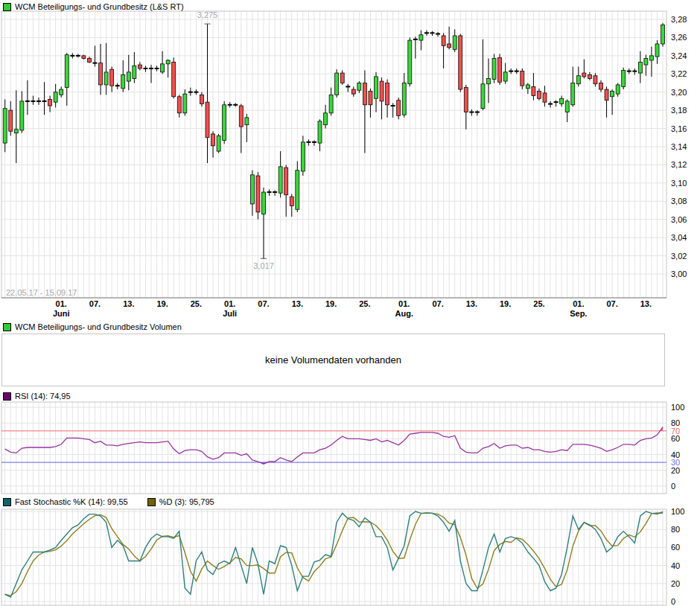 The height and width of the screenshot is (606, 700). What do you see at coordinates (61, 313) in the screenshot?
I see `svg-text: Juni` at bounding box center [61, 313].